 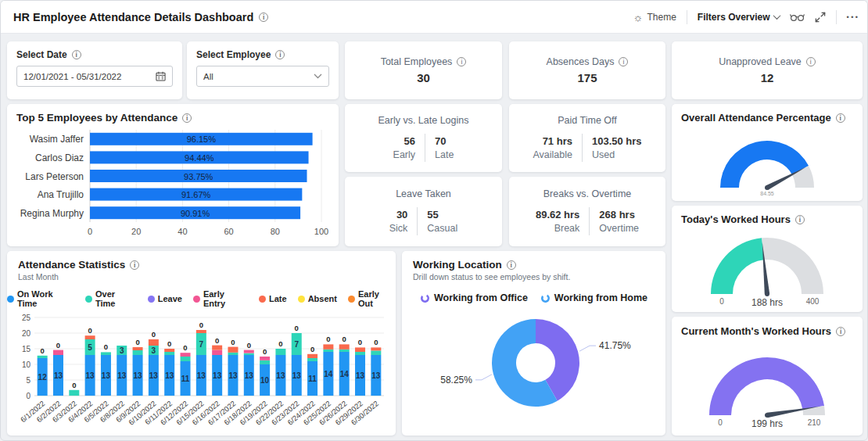 I want to click on stat-right-value: 70, so click(x=440, y=141).